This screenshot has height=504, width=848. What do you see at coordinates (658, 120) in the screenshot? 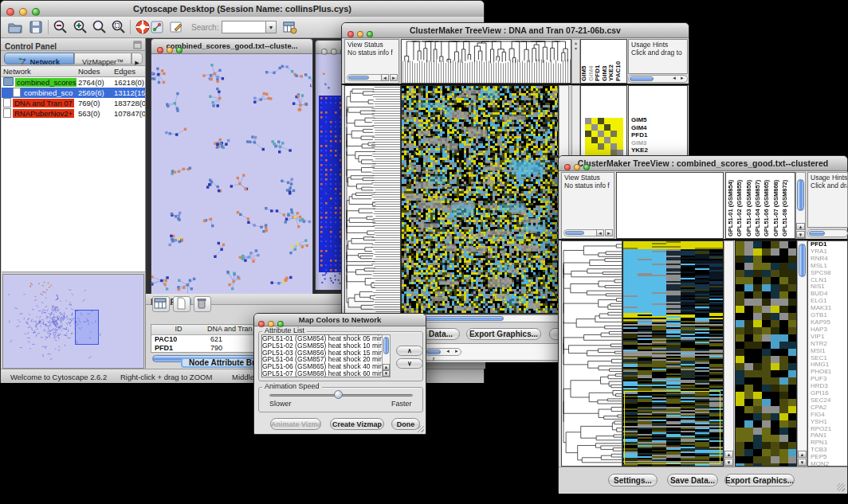
I see `gene-row-label: GIM5` at bounding box center [658, 120].